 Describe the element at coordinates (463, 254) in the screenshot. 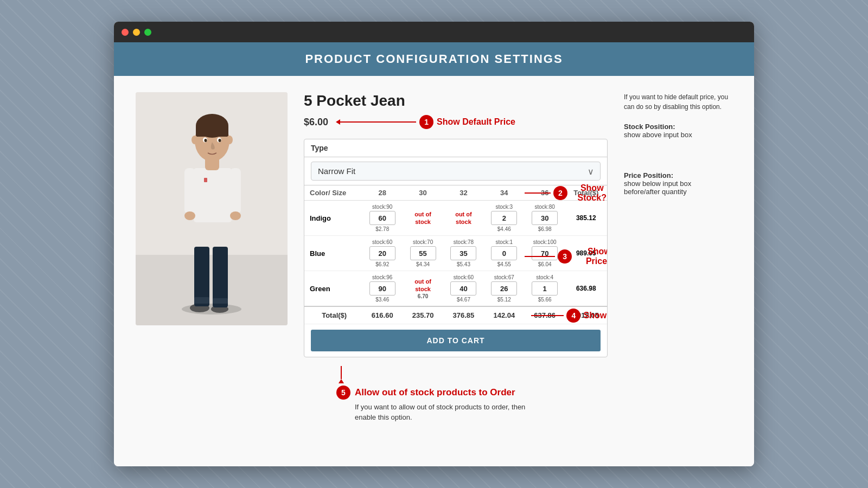

I see `cell-blue-32: stock:78 $5.43` at that location.